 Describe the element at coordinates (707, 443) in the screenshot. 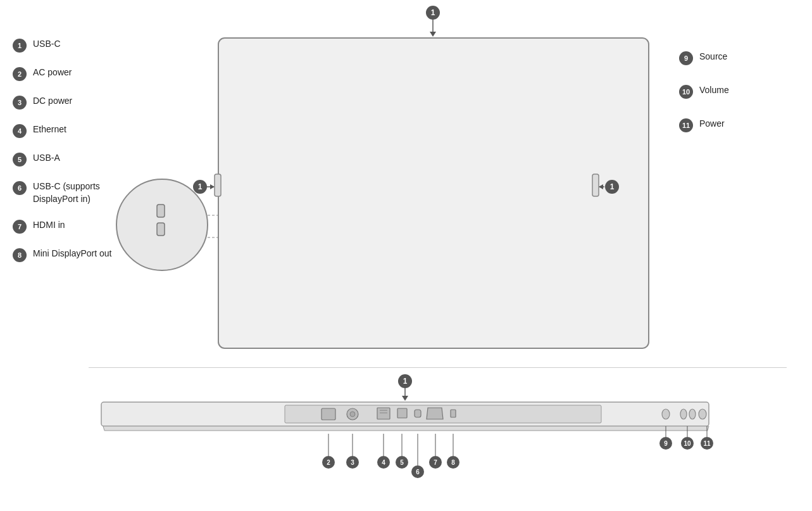

I see `svg-text: 11` at that location.